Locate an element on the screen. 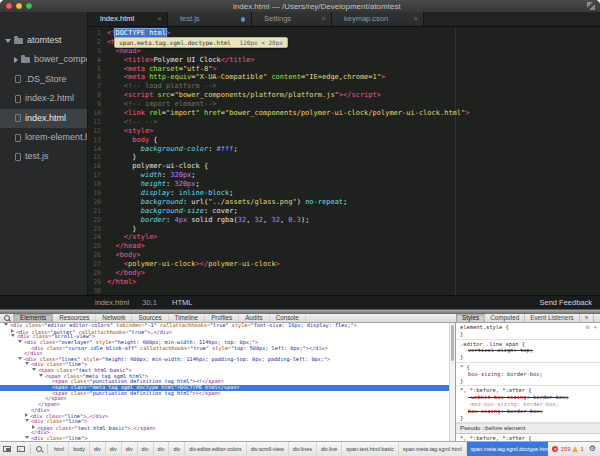  breadcrumb-item: div.lines is located at coordinates (303, 449).